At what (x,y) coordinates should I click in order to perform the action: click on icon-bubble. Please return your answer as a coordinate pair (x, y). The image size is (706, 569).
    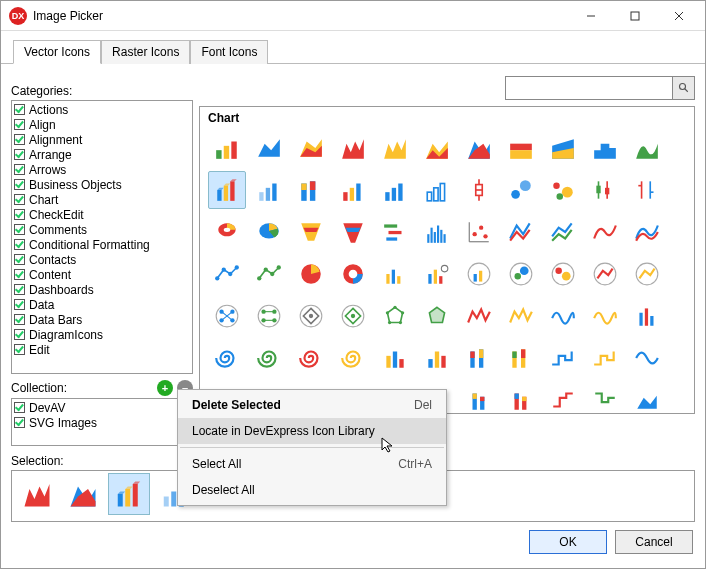
    Looking at the image, I should click on (521, 190).